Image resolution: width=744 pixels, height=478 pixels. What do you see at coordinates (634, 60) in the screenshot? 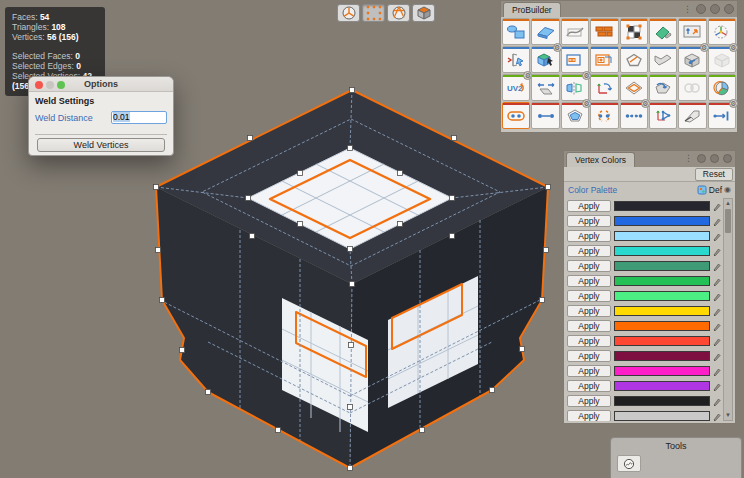
I see `invert-selection-button` at bounding box center [634, 60].